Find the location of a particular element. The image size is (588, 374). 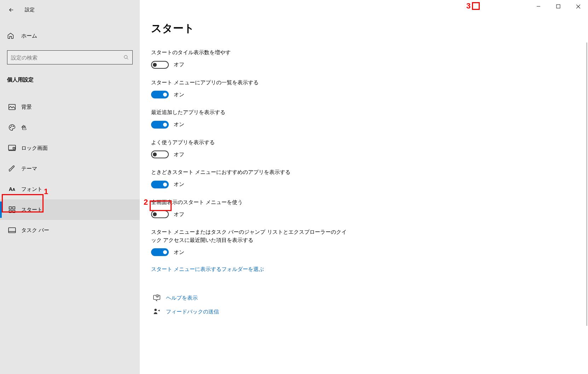

setting-label: ときどきスタート メニューにおすすめのアプリを表示する is located at coordinates (250, 172).